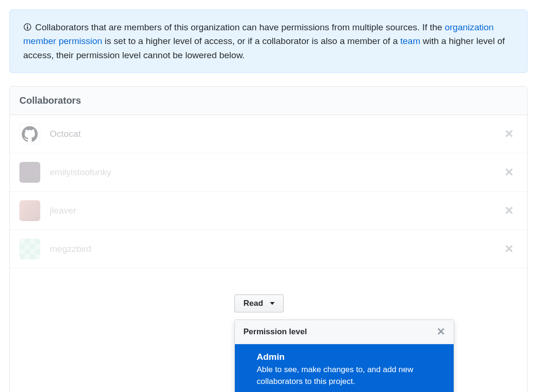  Describe the element at coordinates (27, 27) in the screenshot. I see `info-icon` at that location.